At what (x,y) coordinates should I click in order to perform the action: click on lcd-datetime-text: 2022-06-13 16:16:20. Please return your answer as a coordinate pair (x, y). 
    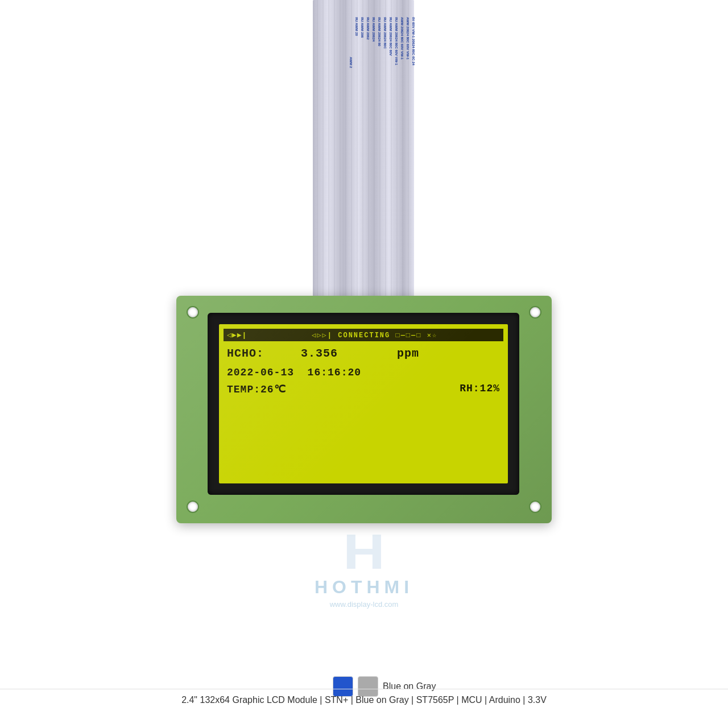
    Looking at the image, I should click on (294, 373).